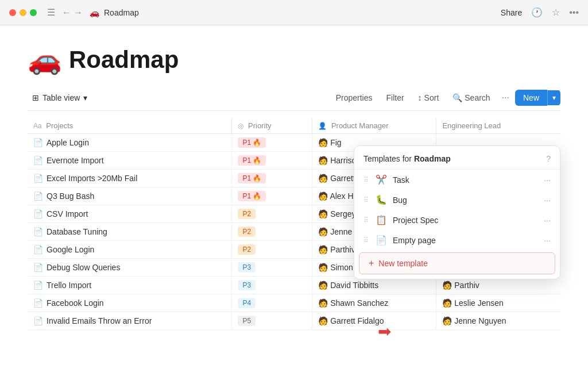  Describe the element at coordinates (294, 60) in the screenshot. I see `page-heading: 🚗 Roadmap` at that location.